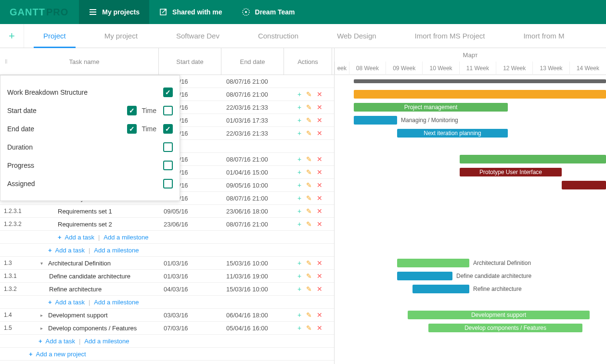  I want to click on task-name-cell: ▾Architectural Definition, so click(95, 264).